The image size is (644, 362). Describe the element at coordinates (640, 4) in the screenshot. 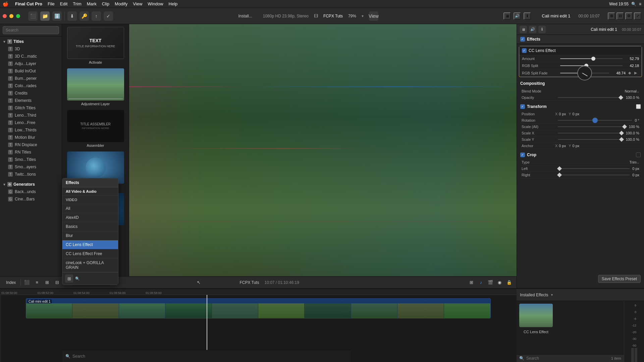

I see `control-strip-icon: ≡` at that location.